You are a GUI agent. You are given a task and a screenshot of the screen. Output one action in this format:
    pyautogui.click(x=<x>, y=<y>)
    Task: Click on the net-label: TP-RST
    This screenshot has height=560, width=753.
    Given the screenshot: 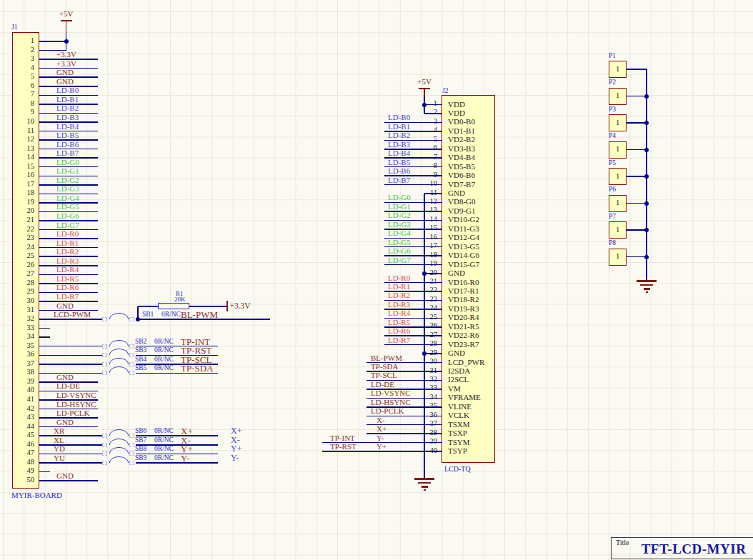 What is the action you would take?
    pyautogui.click(x=343, y=447)
    